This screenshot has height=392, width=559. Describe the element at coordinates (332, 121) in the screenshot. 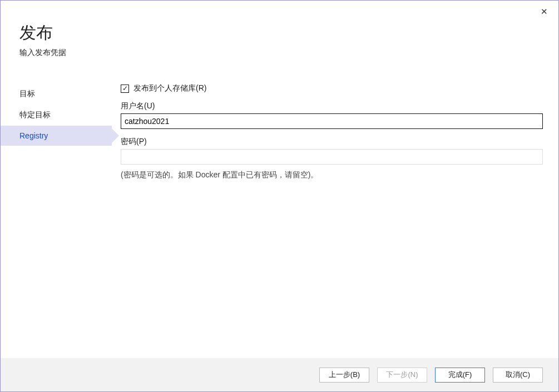

I see `username-input` at that location.